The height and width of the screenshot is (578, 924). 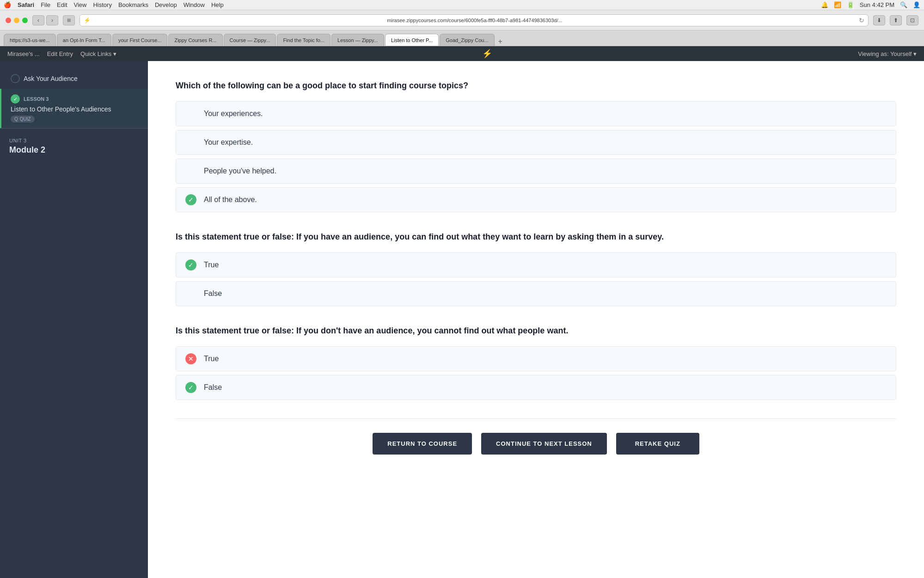 What do you see at coordinates (166, 5) in the screenshot?
I see `develop-menu: Develop` at bounding box center [166, 5].